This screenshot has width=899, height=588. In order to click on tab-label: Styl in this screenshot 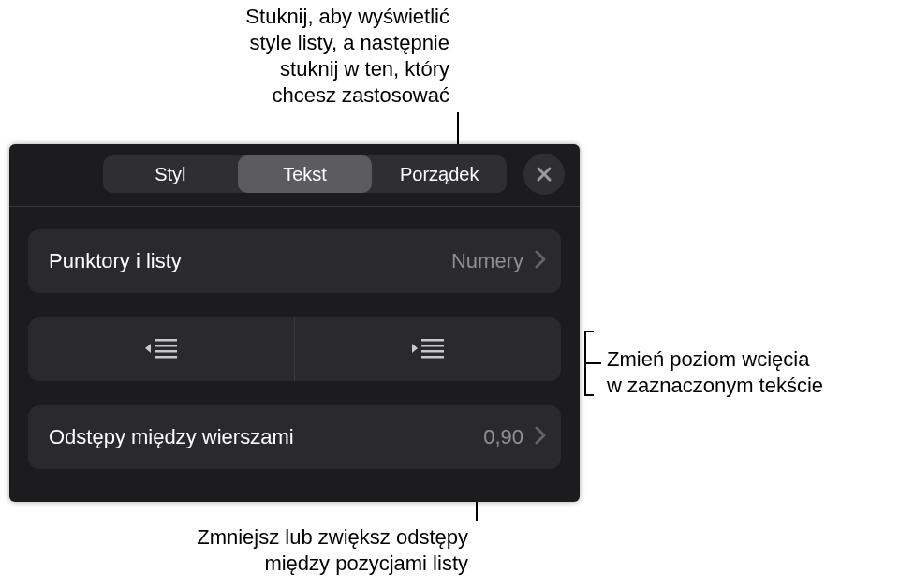, I will do `click(170, 174)`.